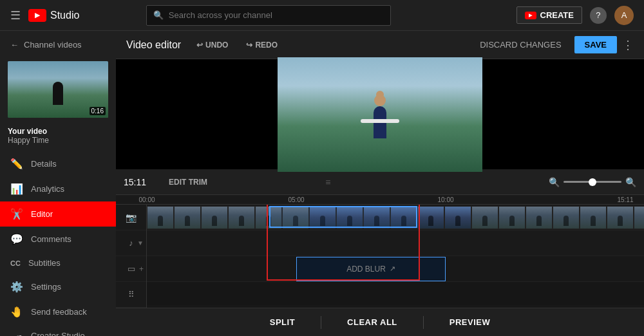 The width and height of the screenshot is (644, 336). What do you see at coordinates (557, 15) in the screenshot?
I see `create-label: CREATE` at bounding box center [557, 15].